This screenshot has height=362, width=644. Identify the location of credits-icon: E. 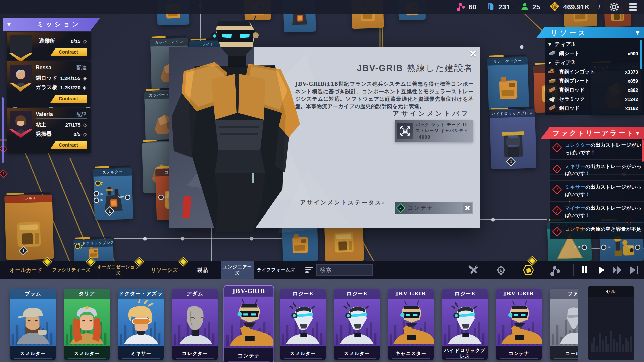
(555, 7).